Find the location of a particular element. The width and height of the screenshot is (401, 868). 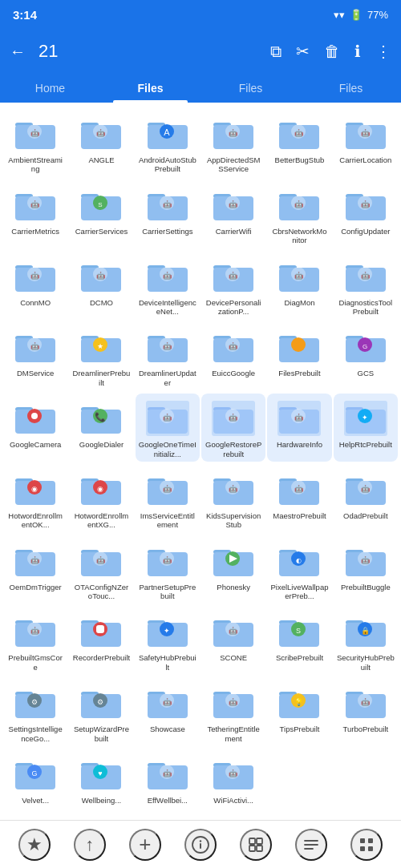

folder-item: 🤖 HardwareInfo is located at coordinates (299, 428).